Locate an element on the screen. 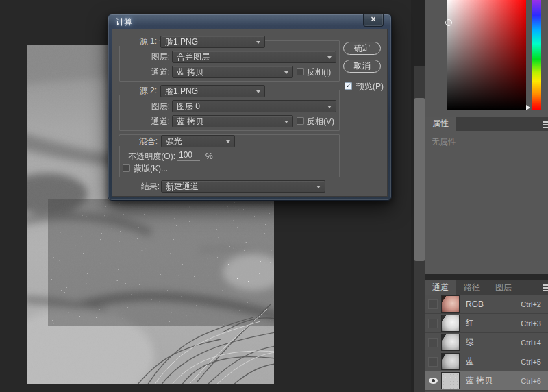 Image resolution: width=548 pixels, height=392 pixels. properties-panel: 属性 无属性 is located at coordinates (486, 195).